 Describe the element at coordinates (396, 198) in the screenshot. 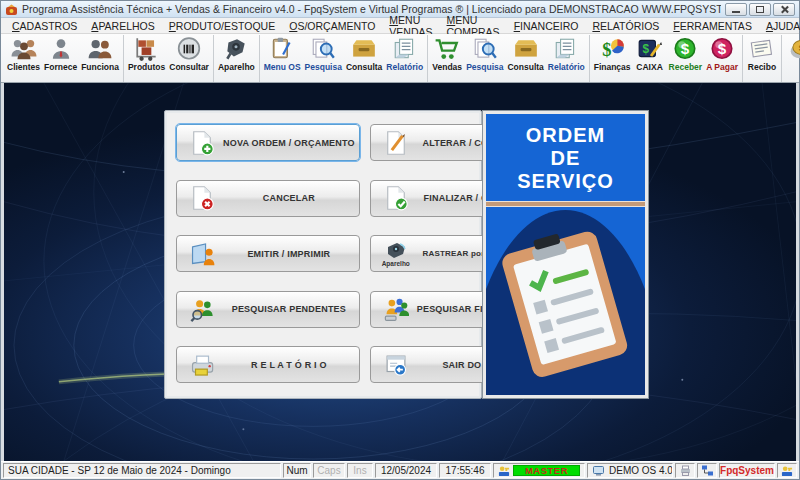

I see `finish-icon` at that location.